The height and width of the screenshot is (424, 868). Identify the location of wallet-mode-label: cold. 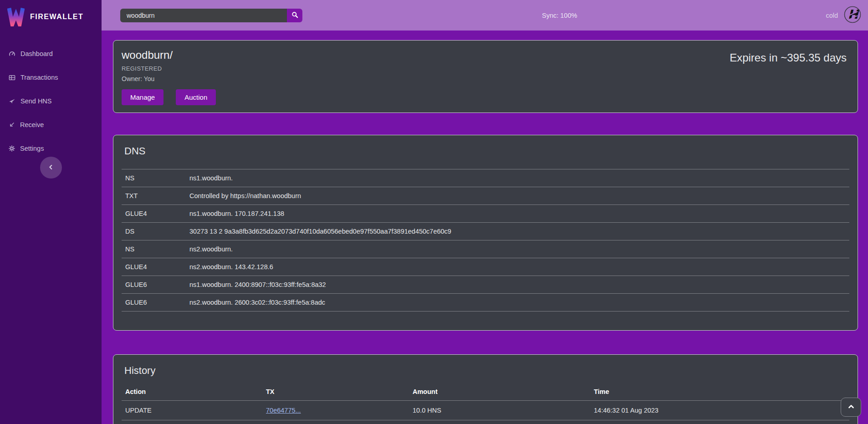
(832, 15).